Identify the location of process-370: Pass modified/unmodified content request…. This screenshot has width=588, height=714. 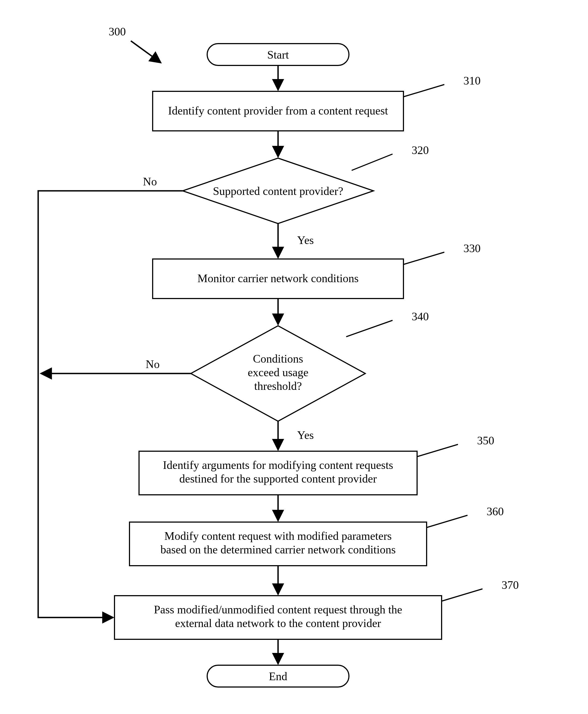
(278, 617).